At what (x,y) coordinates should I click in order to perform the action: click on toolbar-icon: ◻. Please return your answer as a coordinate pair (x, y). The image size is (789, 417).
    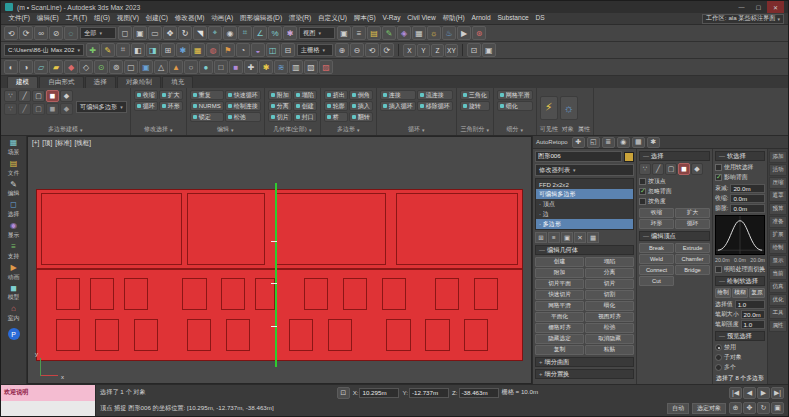
    Looking at the image, I should click on (125, 33).